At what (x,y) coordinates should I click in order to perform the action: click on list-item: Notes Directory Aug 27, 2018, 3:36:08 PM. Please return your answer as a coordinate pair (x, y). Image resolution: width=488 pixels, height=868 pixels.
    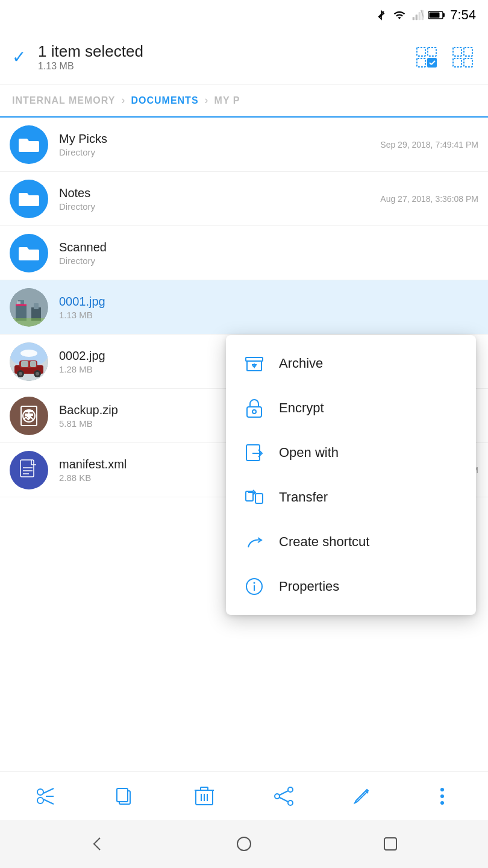
    Looking at the image, I should click on (244, 199).